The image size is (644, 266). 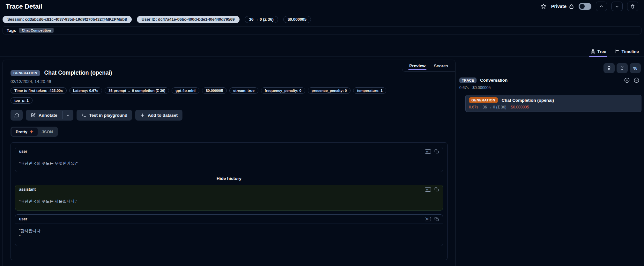 I want to click on test-in-playground-label: Test in playground, so click(x=108, y=115).